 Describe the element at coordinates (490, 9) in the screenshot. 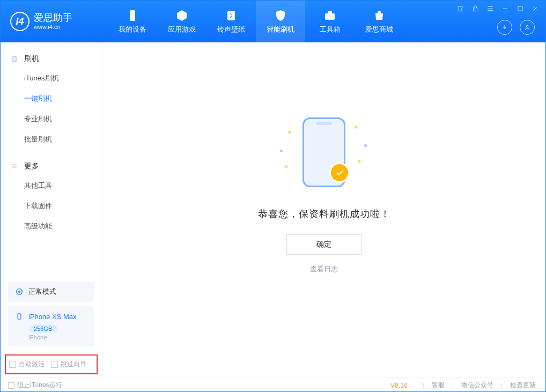

I see `menu-icon` at that location.